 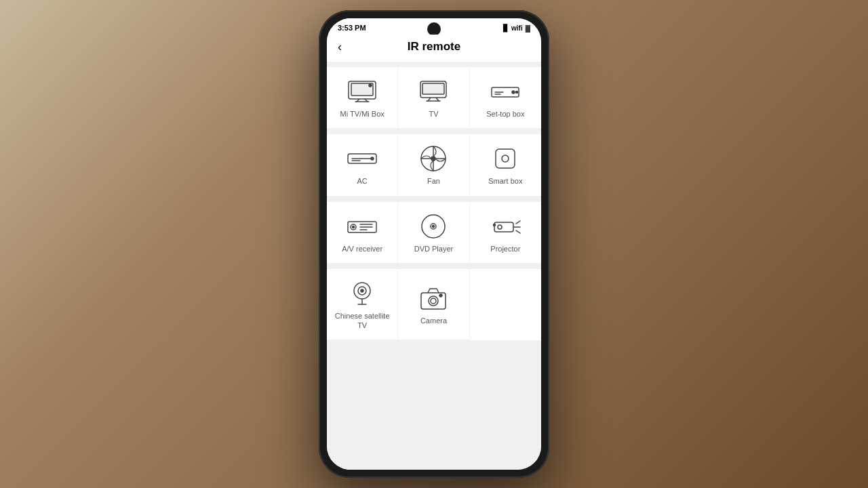 I want to click on set-top-box-label: Set-top box, so click(x=505, y=114).